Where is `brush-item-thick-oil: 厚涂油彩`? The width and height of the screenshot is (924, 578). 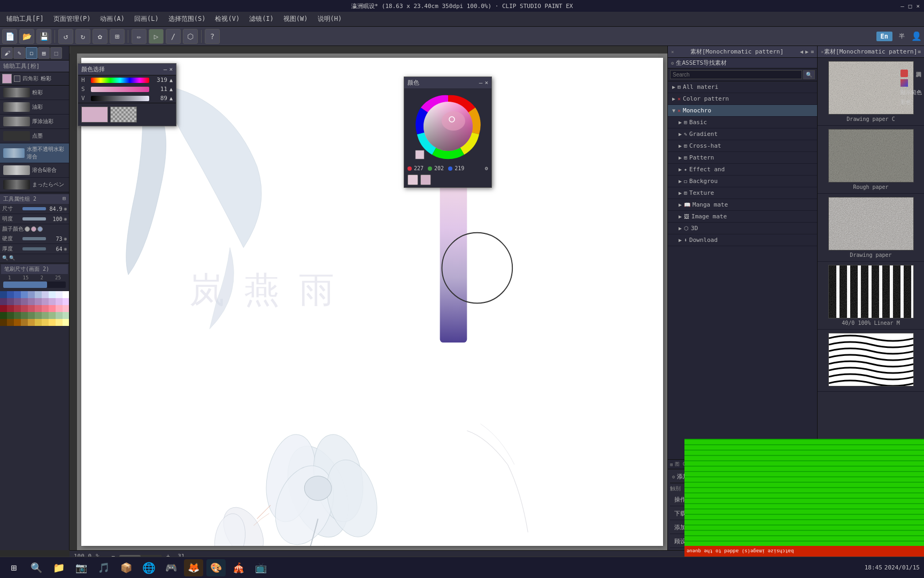
brush-item-thick-oil: 厚涂油彩 is located at coordinates (34, 122).